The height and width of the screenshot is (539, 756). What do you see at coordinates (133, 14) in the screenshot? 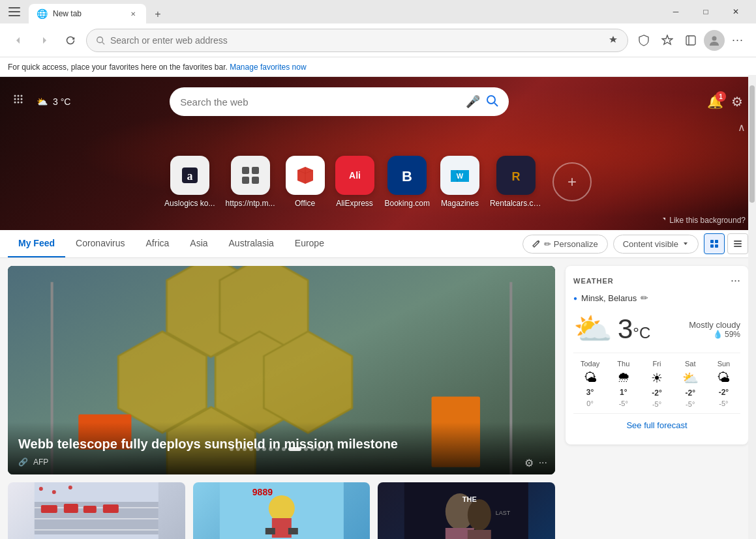
I see `tab-close-button: ✕` at bounding box center [133, 14].